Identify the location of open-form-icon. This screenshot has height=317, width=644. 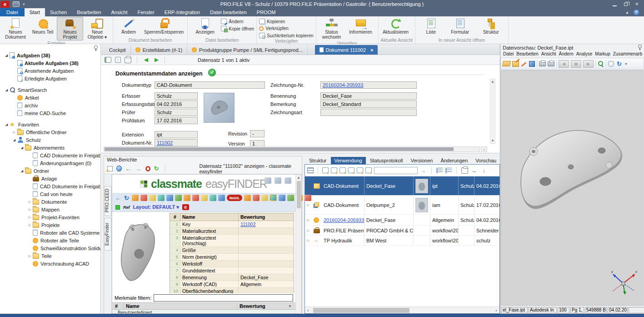
(144, 198).